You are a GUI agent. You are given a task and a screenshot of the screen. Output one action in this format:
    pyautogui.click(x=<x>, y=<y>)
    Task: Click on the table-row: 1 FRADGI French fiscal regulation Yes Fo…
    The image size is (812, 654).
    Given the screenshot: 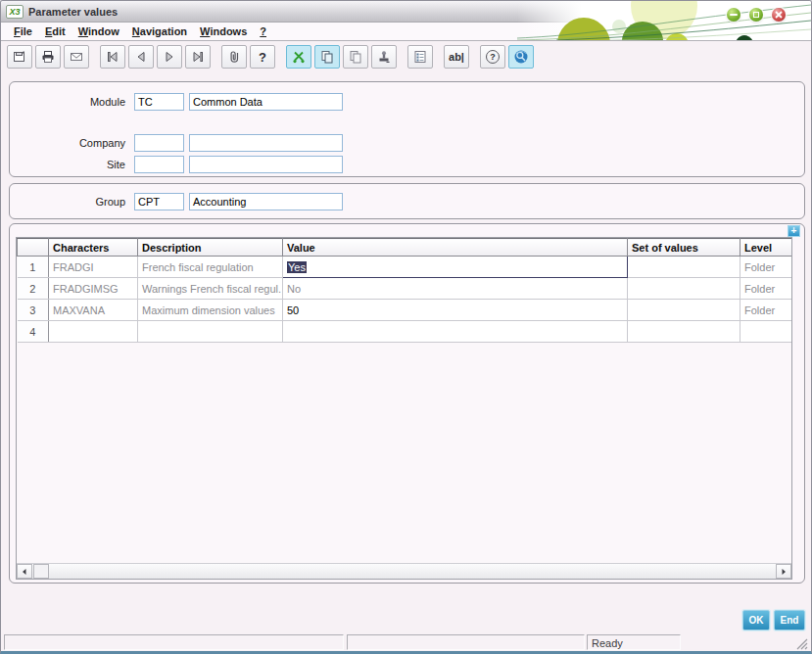 What is the action you would take?
    pyautogui.click(x=406, y=267)
    